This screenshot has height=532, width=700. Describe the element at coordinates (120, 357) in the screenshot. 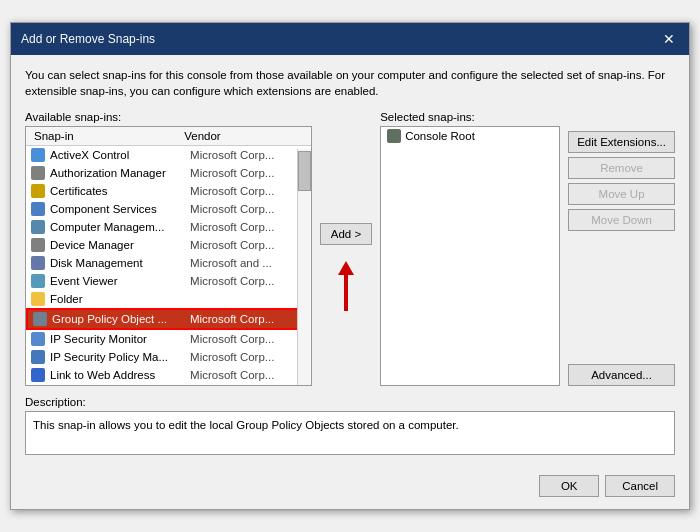

I see `item-name: IP Security Policy Ma...` at that location.